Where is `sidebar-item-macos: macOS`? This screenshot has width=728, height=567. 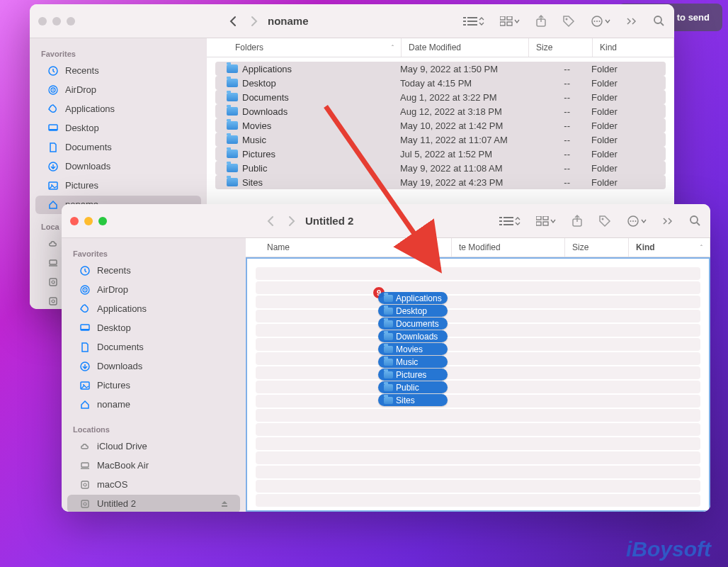
sidebar-item-macos: macOS is located at coordinates (154, 485).